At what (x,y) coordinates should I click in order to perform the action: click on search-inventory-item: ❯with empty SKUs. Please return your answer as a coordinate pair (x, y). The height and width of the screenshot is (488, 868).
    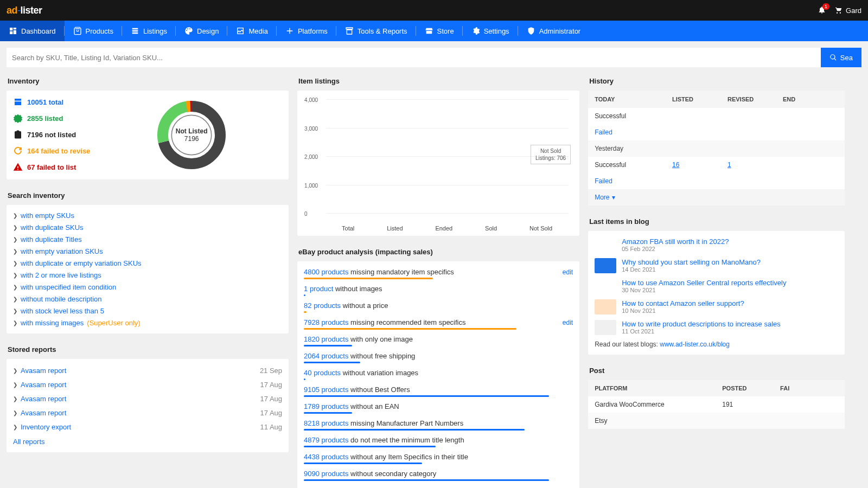
    Looking at the image, I should click on (148, 216).